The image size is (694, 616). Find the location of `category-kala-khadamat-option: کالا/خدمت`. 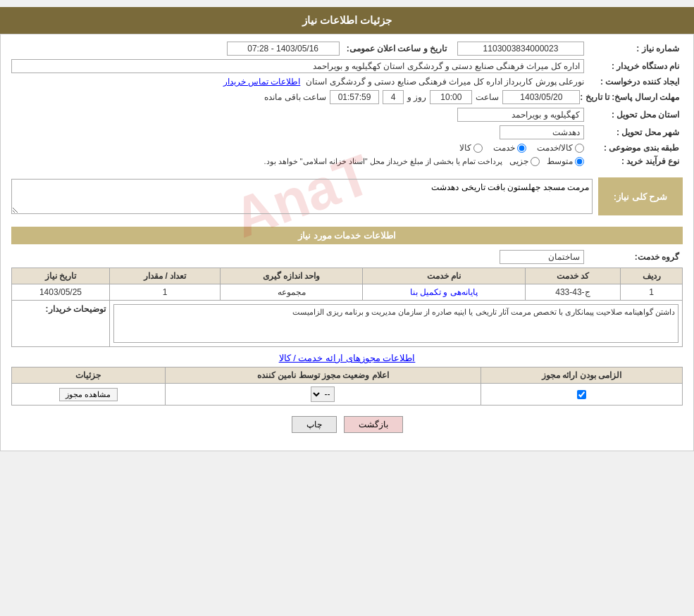

category-kala-khadamat-option: کالا/خدمت is located at coordinates (561, 148).